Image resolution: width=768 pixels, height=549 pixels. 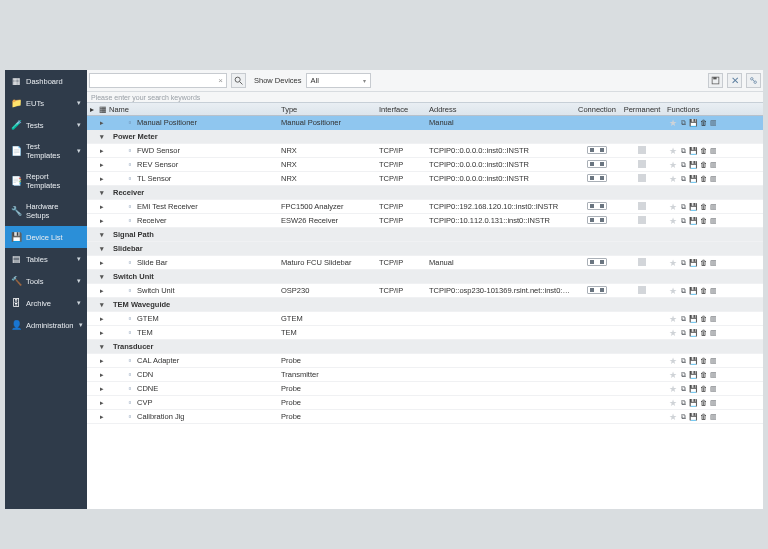 I want to click on sidebar-item-device-list: 💾Device List, so click(x=46, y=237).